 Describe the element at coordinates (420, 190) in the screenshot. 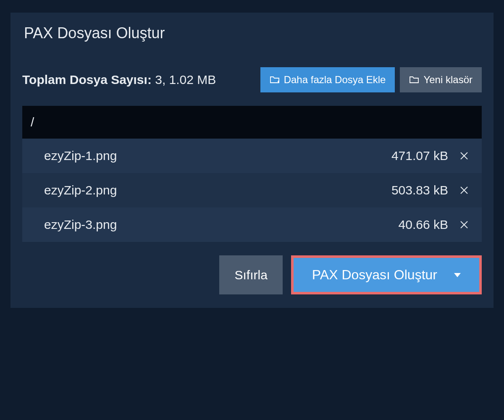

I see `file-size: 503.83 kB` at that location.